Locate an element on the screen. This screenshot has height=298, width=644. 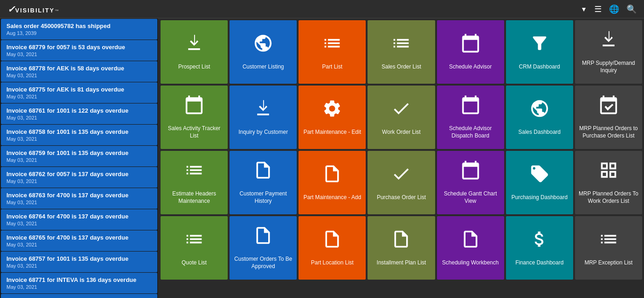
sidebar-item: Invoice 68765 for 4700 is 137 days overd… is located at coordinates (79, 241).